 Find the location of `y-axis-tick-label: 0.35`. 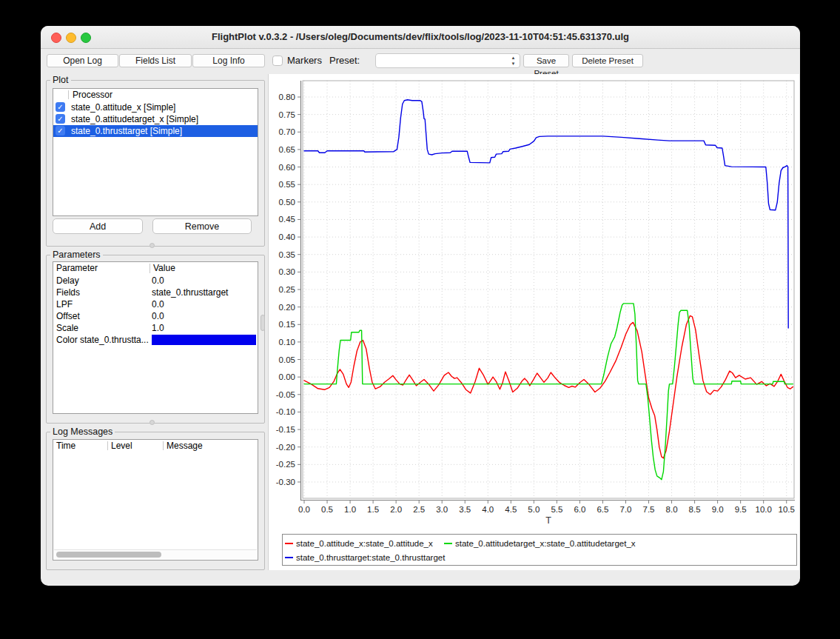

y-axis-tick-label: 0.35 is located at coordinates (287, 255).